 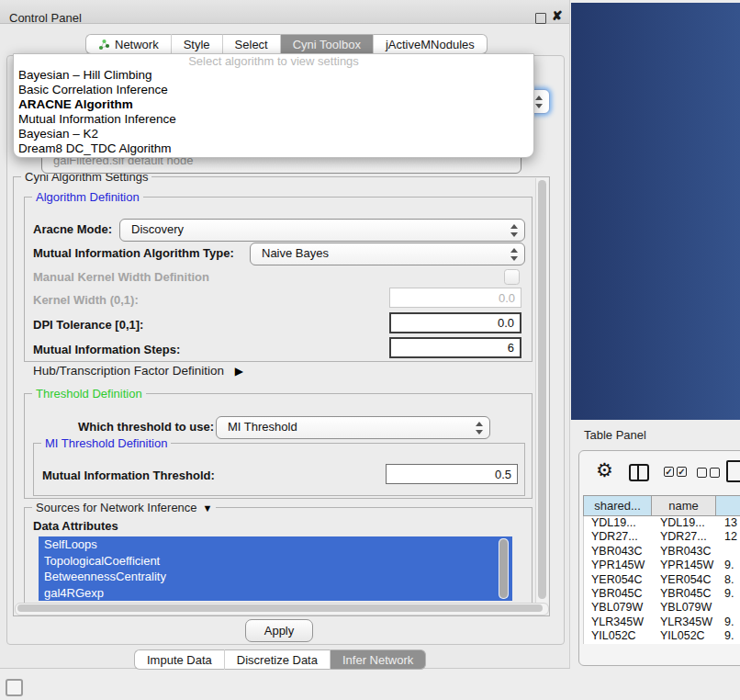 I want to click on document-icon, so click(x=733, y=471).